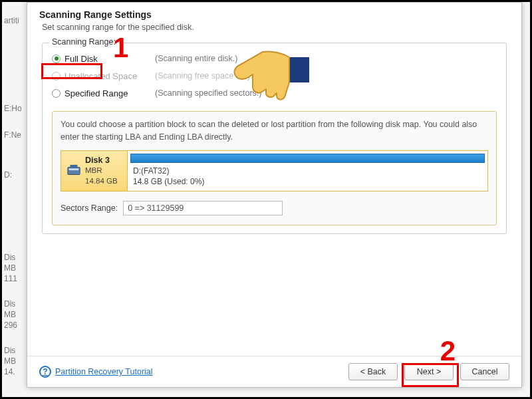 This screenshot has width=532, height=399. Describe the element at coordinates (274, 208) in the screenshot. I see `sectors-range-row: Sectors Range:` at that location.